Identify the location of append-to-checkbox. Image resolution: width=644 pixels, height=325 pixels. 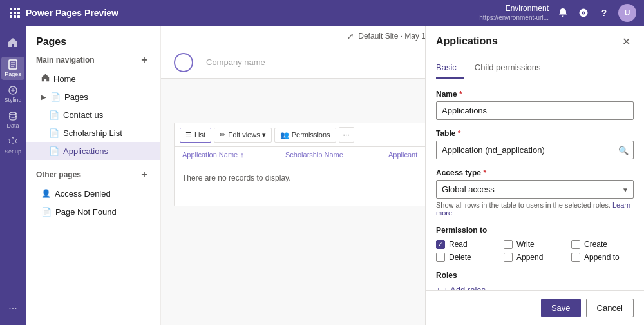
(576, 257).